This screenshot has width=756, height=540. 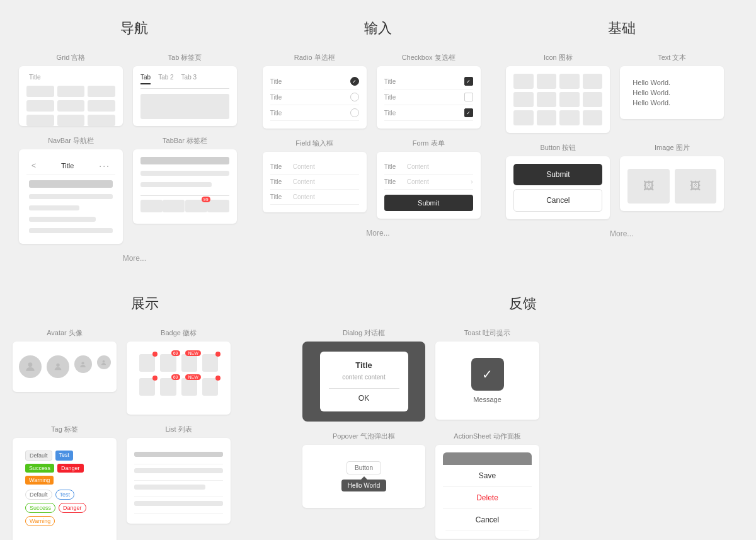 I want to click on text-card: Hello World. Hello World. Hello World., so click(x=672, y=93).